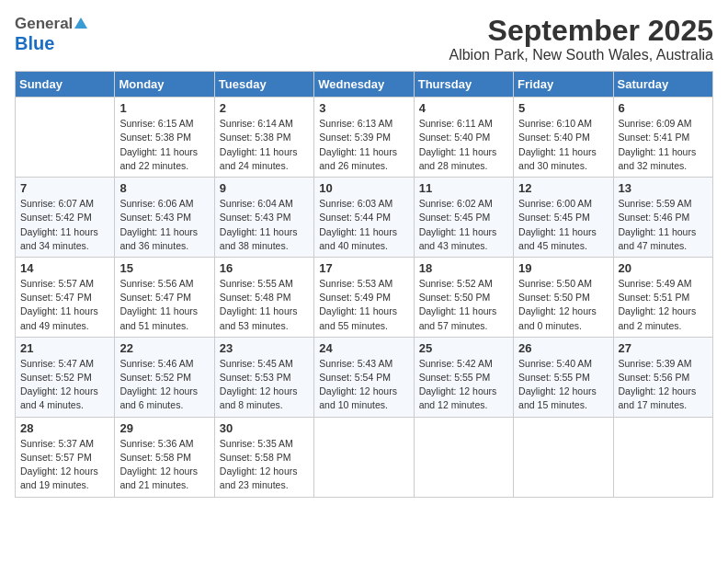 This screenshot has height=563, width=728. Describe the element at coordinates (364, 138) in the screenshot. I see `week-row-1: 1Sunrise: 6:15 AMSunset: 5:38 PMDaylight…` at that location.